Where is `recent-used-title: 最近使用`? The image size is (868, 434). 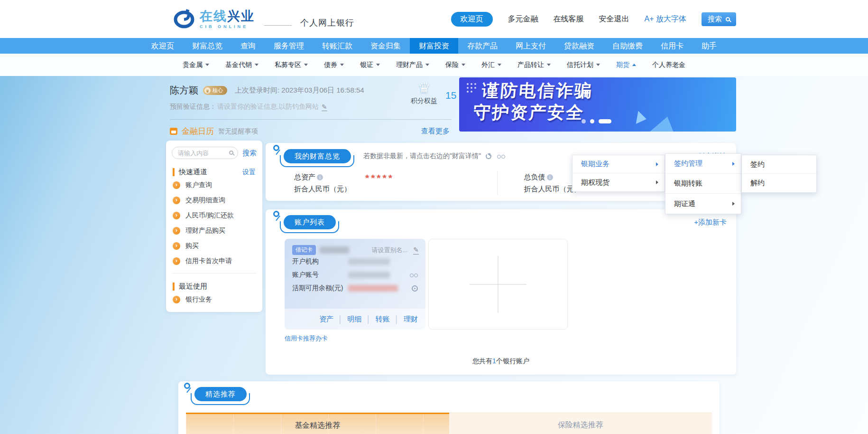
recent-used-title: 最近使用 is located at coordinates (193, 287).